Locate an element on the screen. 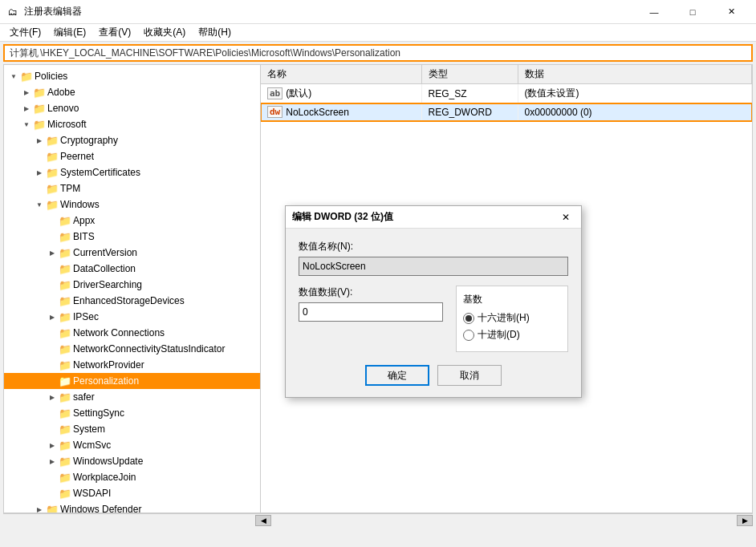  tree-item-settingsync: 📁SettingSync is located at coordinates (132, 413).